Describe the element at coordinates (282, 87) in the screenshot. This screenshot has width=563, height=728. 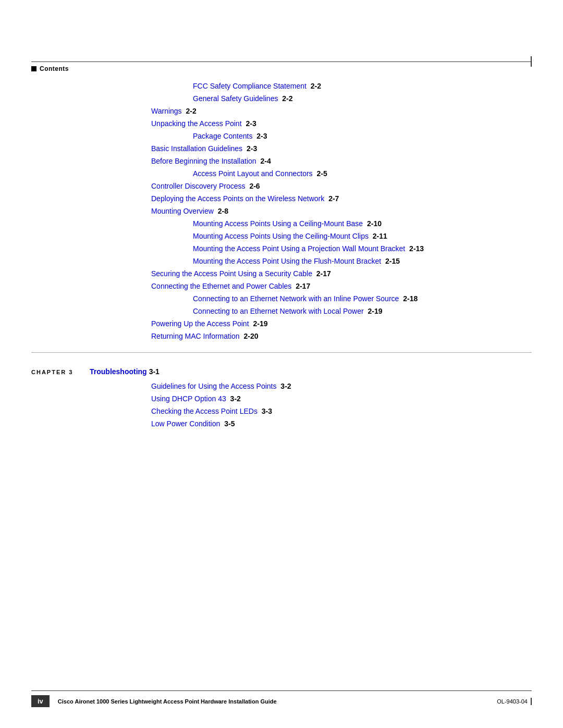
I see `toc-entry-fcc-safety: FCC Safety Compliance Statement 2-2` at that location.